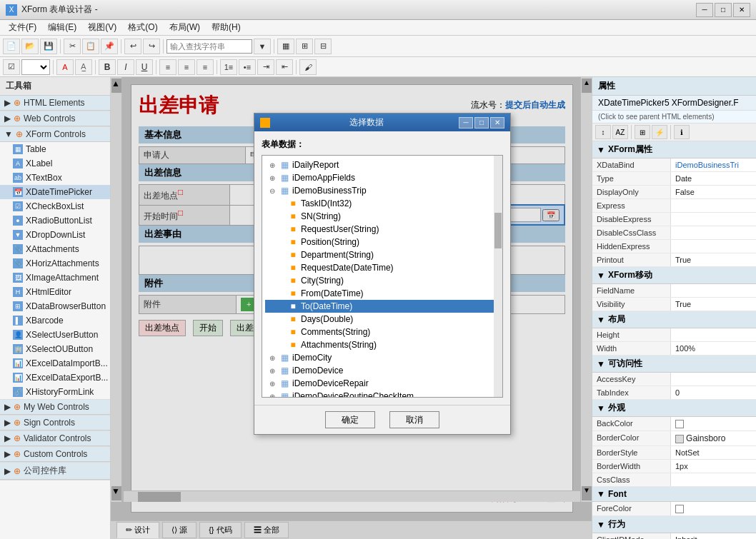 This screenshot has height=539, width=756. Describe the element at coordinates (382, 332) in the screenshot. I see `tree-child-comments: ■ Comments(String)` at that location.